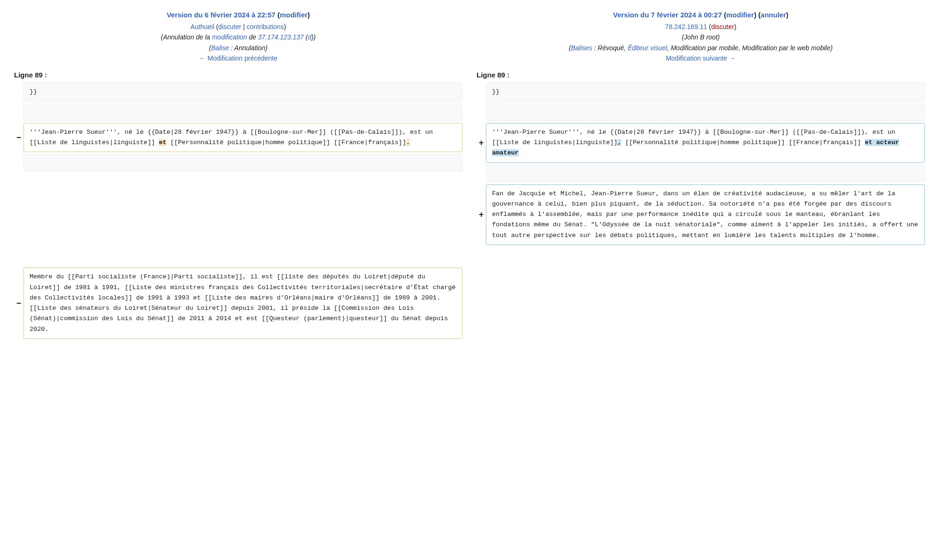 This screenshot has height=560, width=939. What do you see at coordinates (239, 75) in the screenshot?
I see `old-lineno: Ligne 89 :` at bounding box center [239, 75].